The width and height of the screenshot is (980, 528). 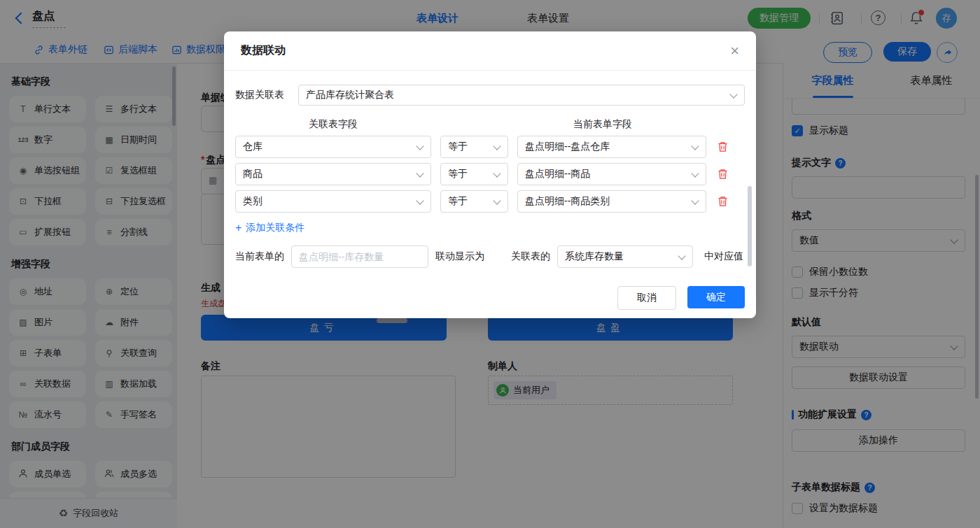 I want to click on condition-row: 商品 等于 盘点明细--商品, so click(x=490, y=174).